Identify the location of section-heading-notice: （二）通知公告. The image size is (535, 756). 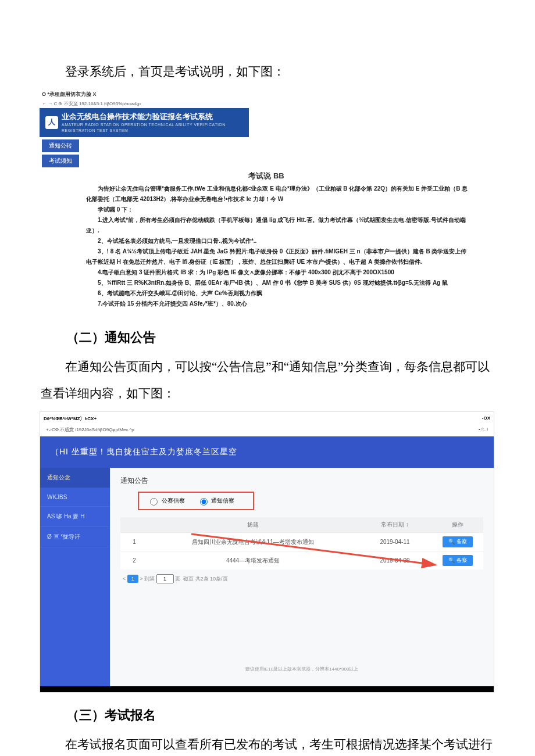
(268, 338).